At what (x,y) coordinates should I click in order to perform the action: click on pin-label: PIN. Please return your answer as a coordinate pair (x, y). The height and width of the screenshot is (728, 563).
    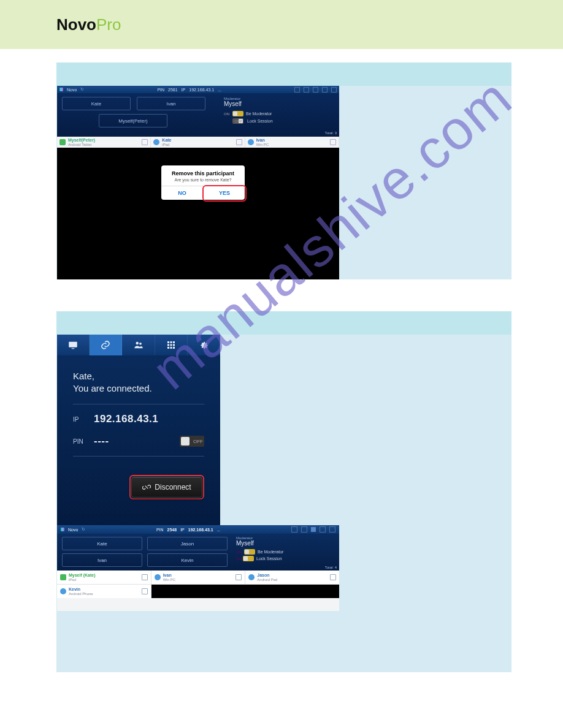
    Looking at the image, I should click on (160, 529).